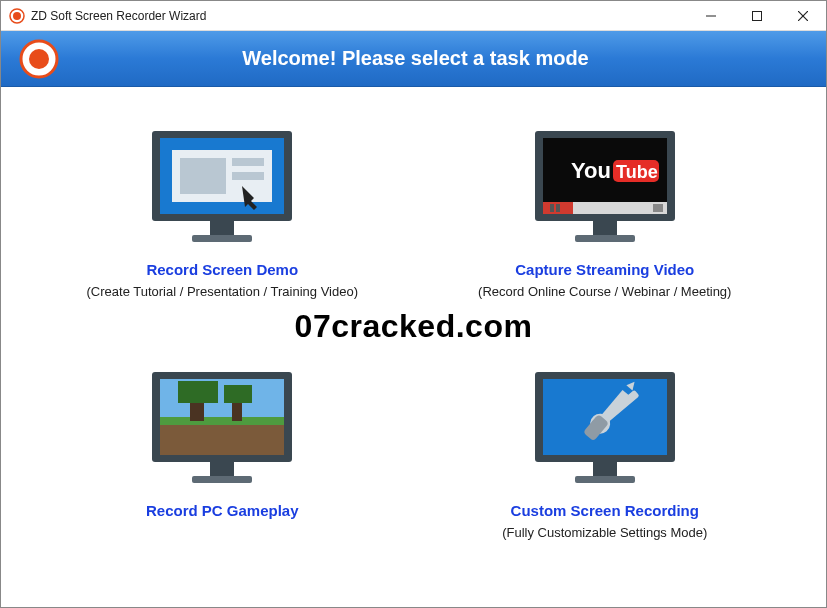  Describe the element at coordinates (222, 186) in the screenshot. I see `demo-monitor-icon` at that location.